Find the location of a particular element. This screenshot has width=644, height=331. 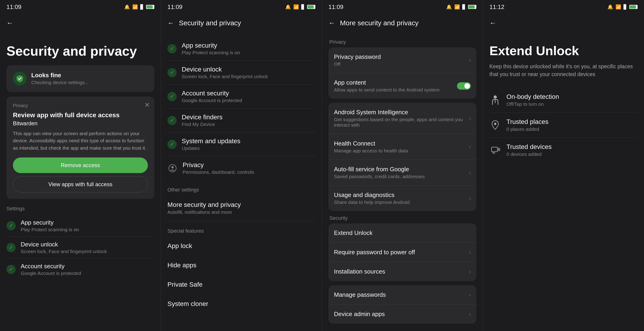

other-item-subtitle: Autofill, notifications and more is located at coordinates (242, 212).